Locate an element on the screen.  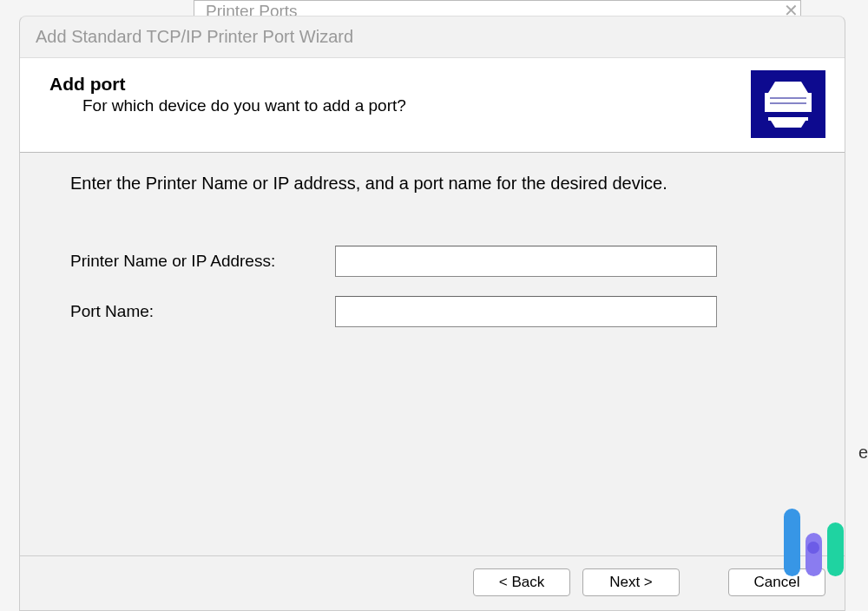
wizard-header-subtitle: For which device do you want to add a po… is located at coordinates (245, 106).